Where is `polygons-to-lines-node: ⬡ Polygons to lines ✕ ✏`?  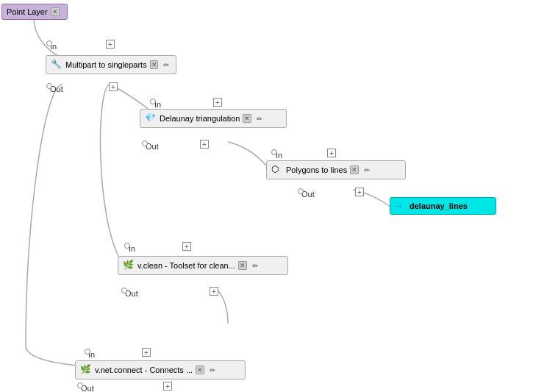 polygons-to-lines-node: ⬡ Polygons to lines ✕ ✏ is located at coordinates (336, 170).